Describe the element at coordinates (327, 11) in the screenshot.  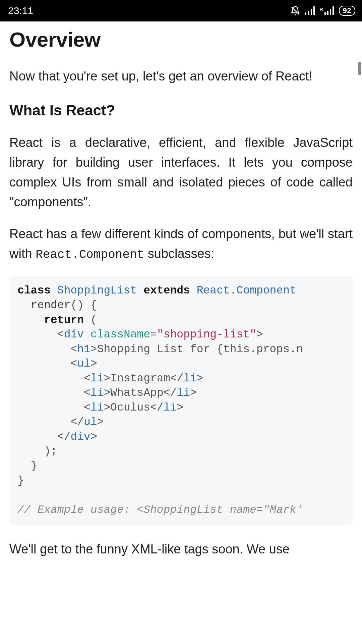
I see `signal-roaming-icon: R` at that location.